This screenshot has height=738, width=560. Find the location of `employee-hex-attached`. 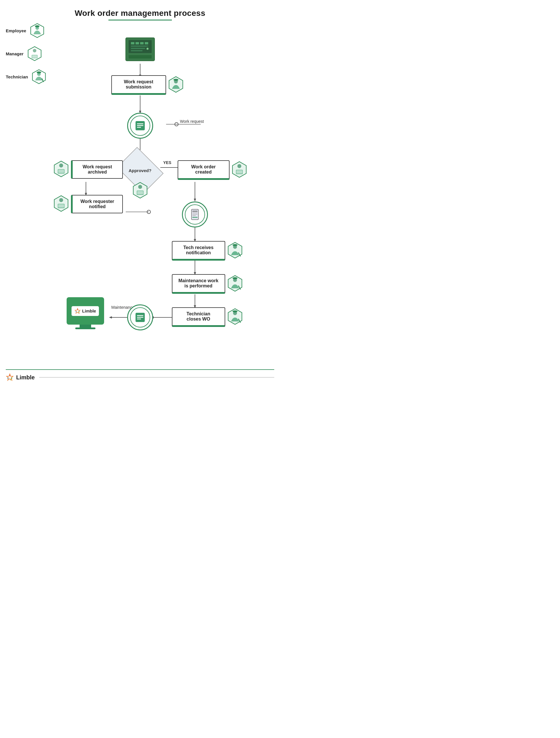

employee-hex-attached is located at coordinates (176, 85).